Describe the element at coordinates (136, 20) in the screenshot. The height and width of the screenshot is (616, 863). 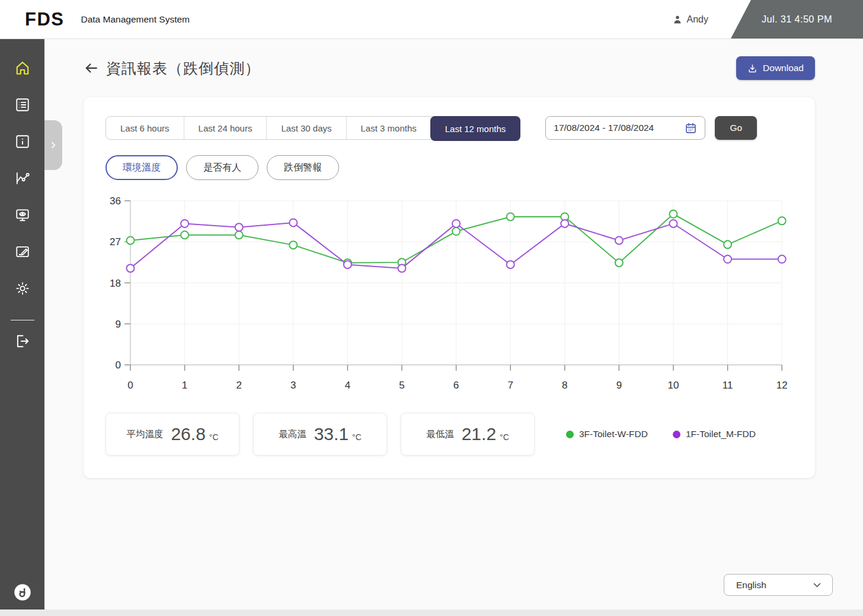
I see `app-title: Data Management System` at that location.